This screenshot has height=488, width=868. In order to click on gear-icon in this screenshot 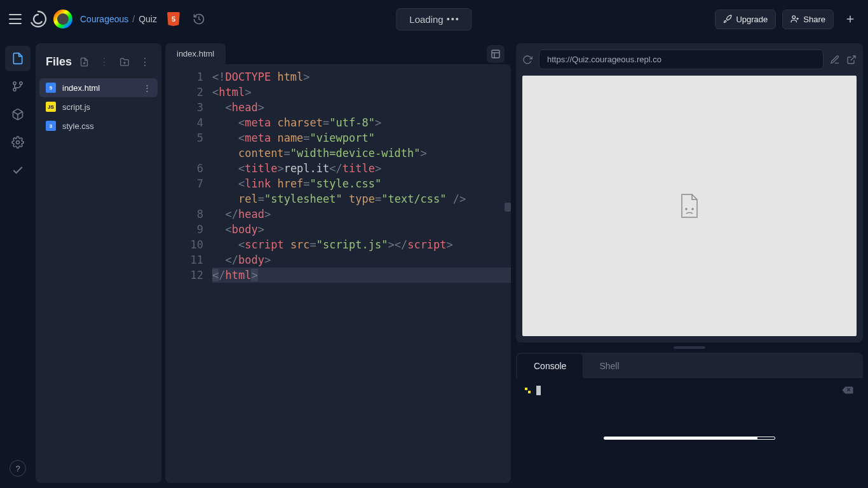, I will do `click(18, 142)`.